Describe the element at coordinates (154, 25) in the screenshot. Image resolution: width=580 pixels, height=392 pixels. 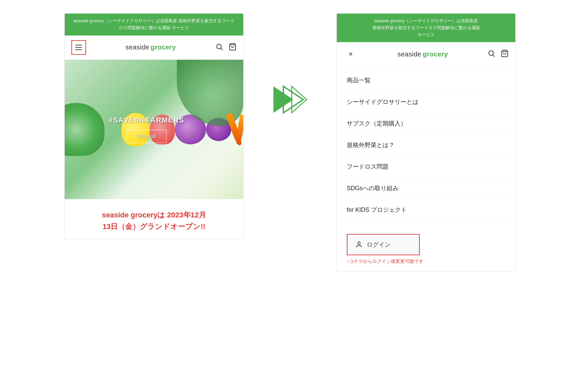
I see `banner-left: seaside grocery（シーサイドグロサリー）は淡路島産 規格外野菜を販…` at that location.